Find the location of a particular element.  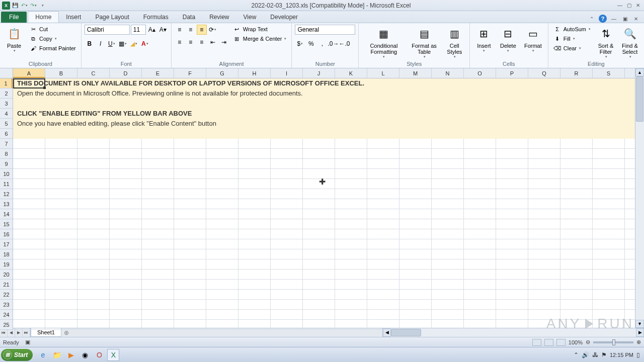

row-header-20: 20 is located at coordinates (6, 275).